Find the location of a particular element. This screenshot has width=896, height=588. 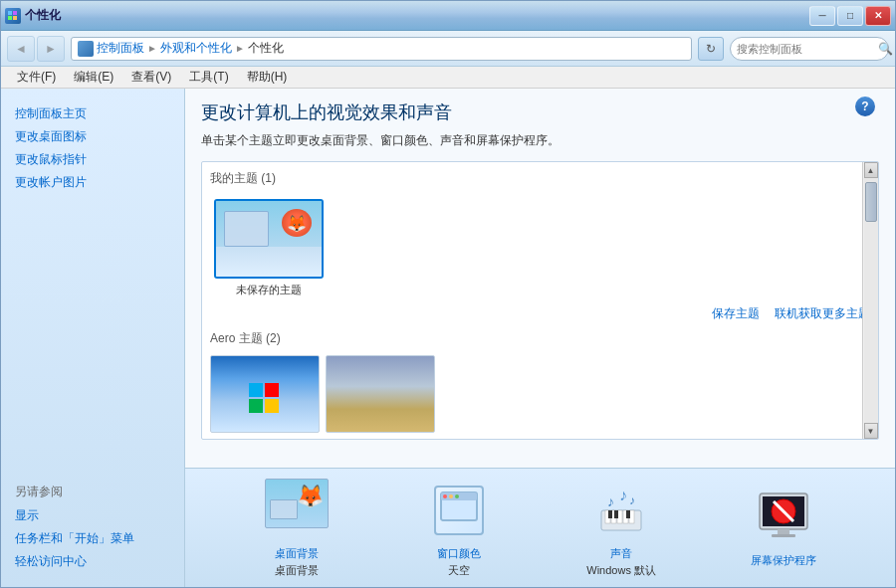

screensaver-icon-container is located at coordinates (784, 517).